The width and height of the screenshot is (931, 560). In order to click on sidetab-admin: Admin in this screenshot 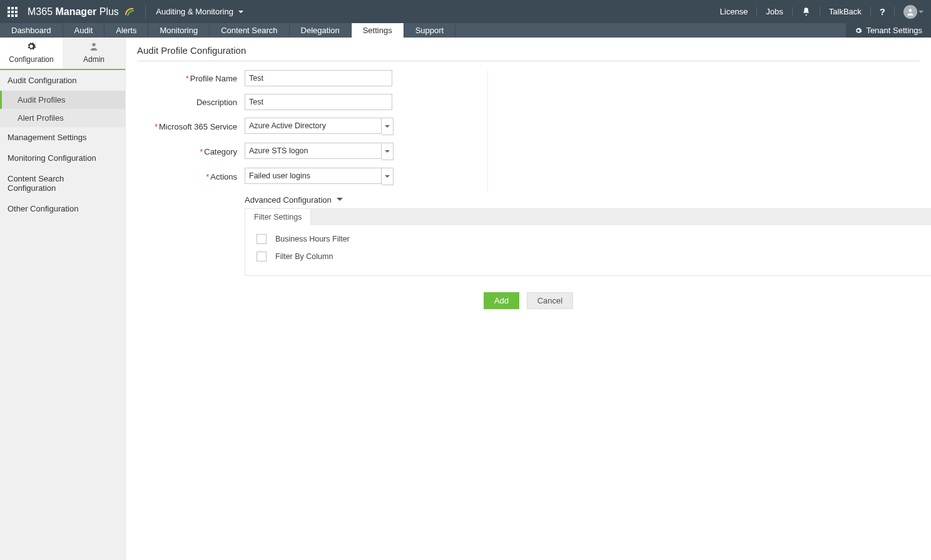, I will do `click(94, 53)`.